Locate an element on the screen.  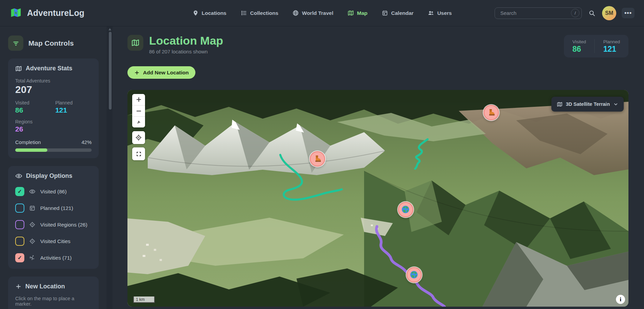
checkbox-planned is located at coordinates (20, 208).